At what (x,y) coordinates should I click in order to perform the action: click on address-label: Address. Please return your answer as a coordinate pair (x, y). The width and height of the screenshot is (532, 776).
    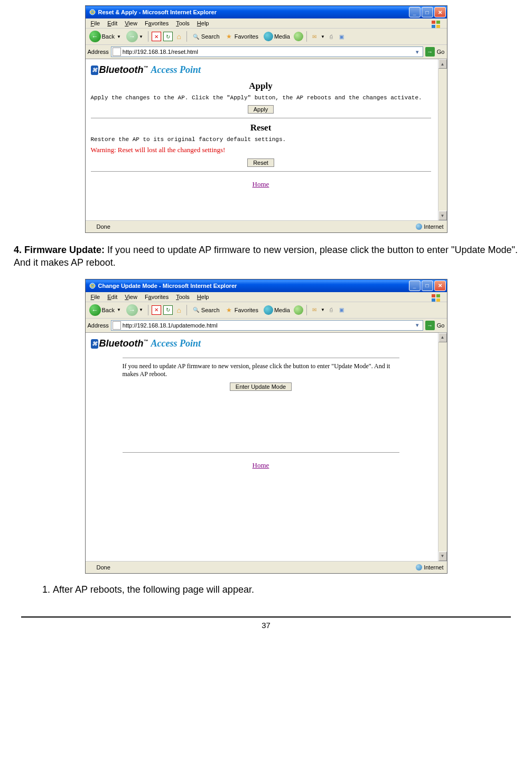
    Looking at the image, I should click on (98, 325).